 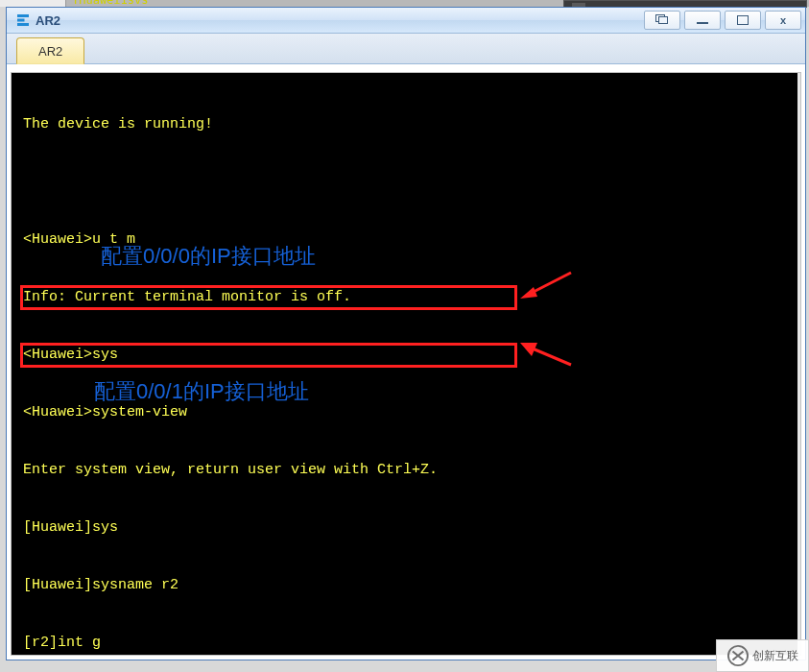 What do you see at coordinates (405, 4) in the screenshot?
I see `background-fragment: THuawei1svs` at bounding box center [405, 4].